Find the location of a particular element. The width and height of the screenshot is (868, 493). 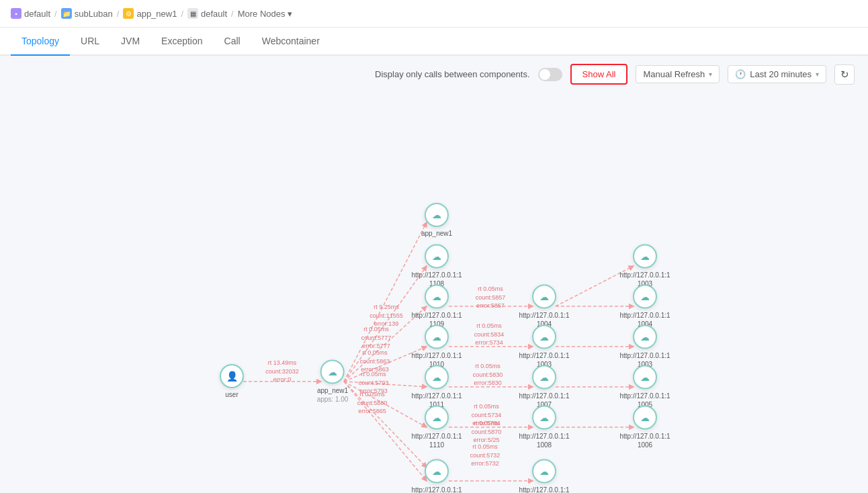

node-rr1: ☁ http://127.0.0.1:11003 is located at coordinates (645, 266).